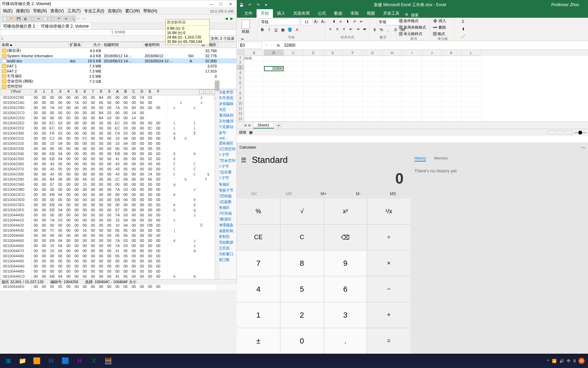 The image size is (588, 368). What do you see at coordinates (227, 19) in the screenshot?
I see `nav-prev-icon: ◀` at bounding box center [227, 19].